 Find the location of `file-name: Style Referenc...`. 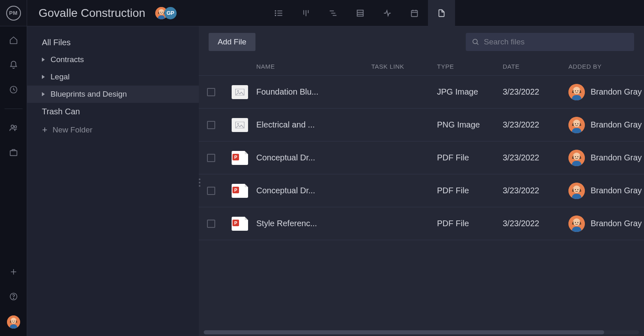

file-name: Style Referenc... is located at coordinates (314, 224).